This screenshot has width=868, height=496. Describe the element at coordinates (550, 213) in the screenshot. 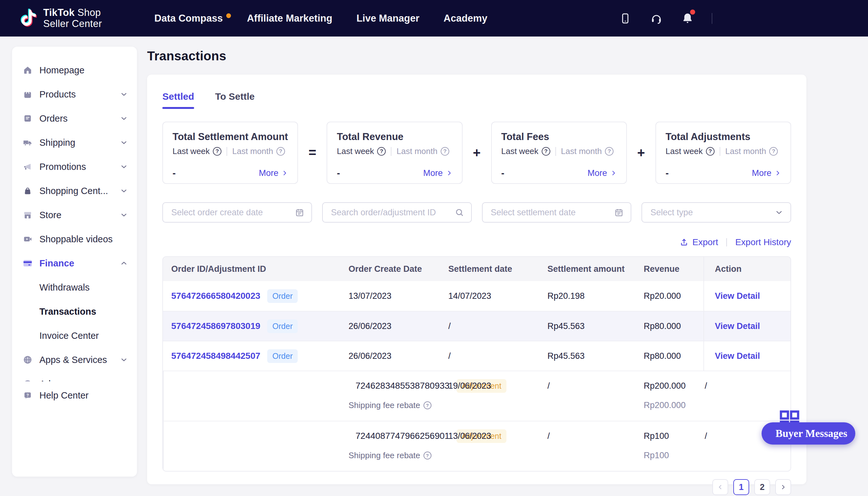

I see `settlement-date-input` at that location.